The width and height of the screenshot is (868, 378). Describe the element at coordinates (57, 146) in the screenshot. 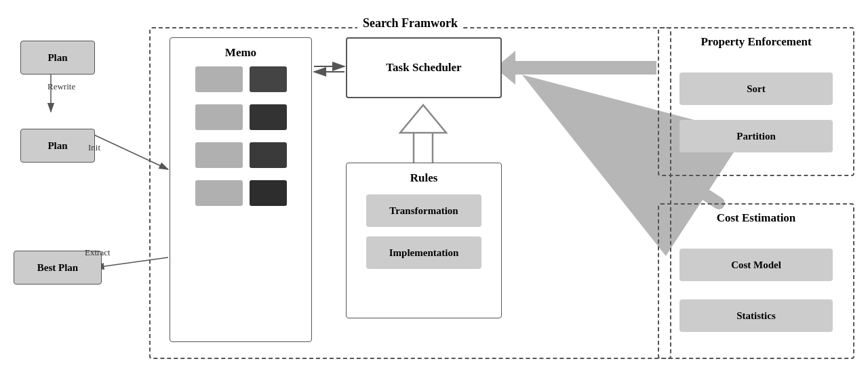

I see `plan-mid-label: Plan` at that location.